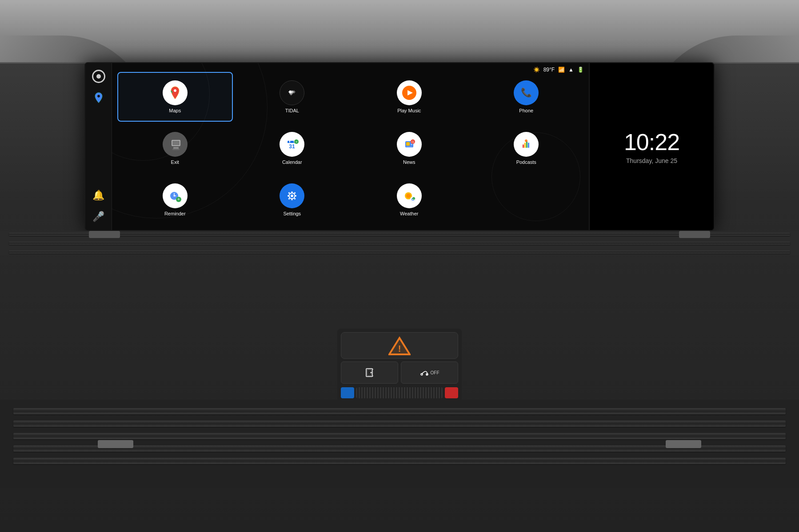 The width and height of the screenshot is (799, 532). Describe the element at coordinates (99, 98) in the screenshot. I see `sidebar-maps-button` at that location.